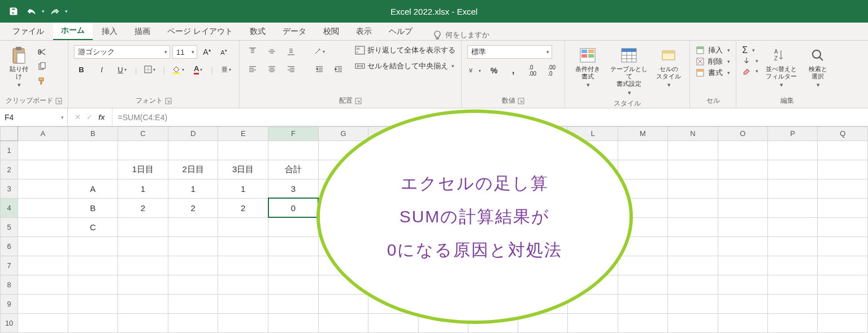 Image resolution: width=868 pixels, height=333 pixels. I want to click on save-icon, so click(14, 11).